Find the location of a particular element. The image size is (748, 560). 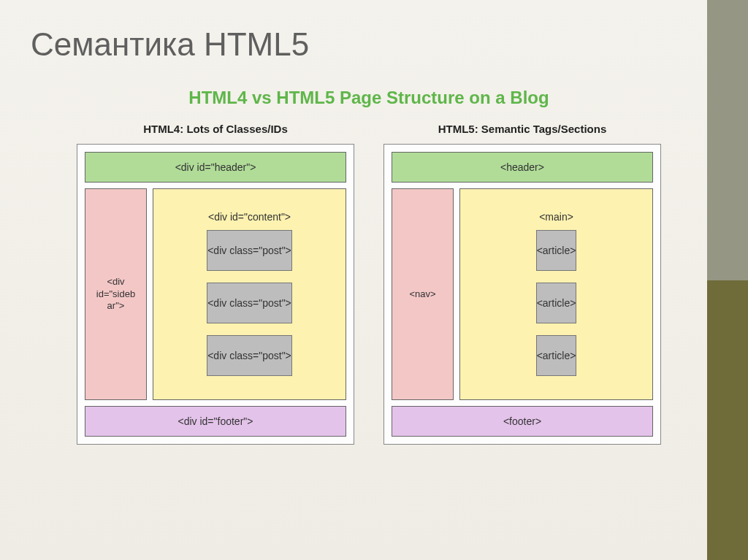

html5-footer-block: <footer> is located at coordinates (522, 421).